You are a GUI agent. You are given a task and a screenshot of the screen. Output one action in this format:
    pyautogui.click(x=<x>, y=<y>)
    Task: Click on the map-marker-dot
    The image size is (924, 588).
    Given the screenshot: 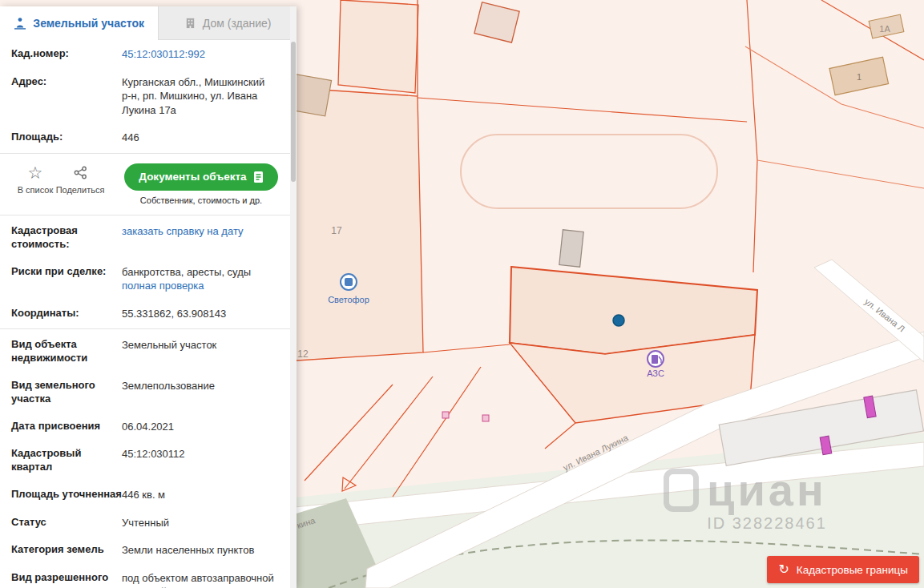 What is the action you would take?
    pyautogui.click(x=619, y=320)
    